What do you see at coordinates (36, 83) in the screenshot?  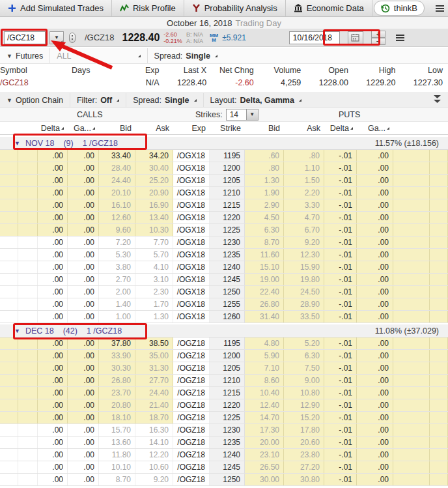 I see `futures-symbol-cell: /GCZ18` at bounding box center [36, 83].